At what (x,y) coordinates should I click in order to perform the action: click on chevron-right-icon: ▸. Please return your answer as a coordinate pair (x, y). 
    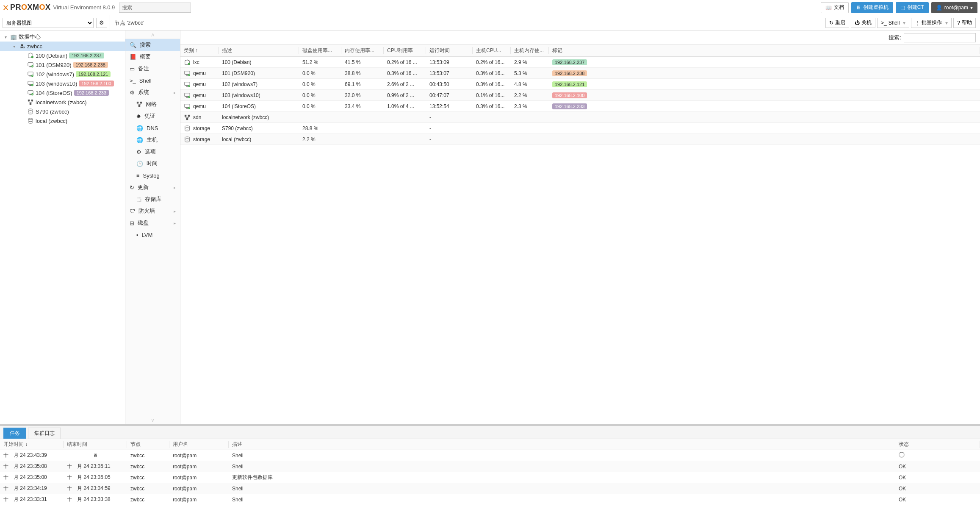
    Looking at the image, I should click on (174, 187).